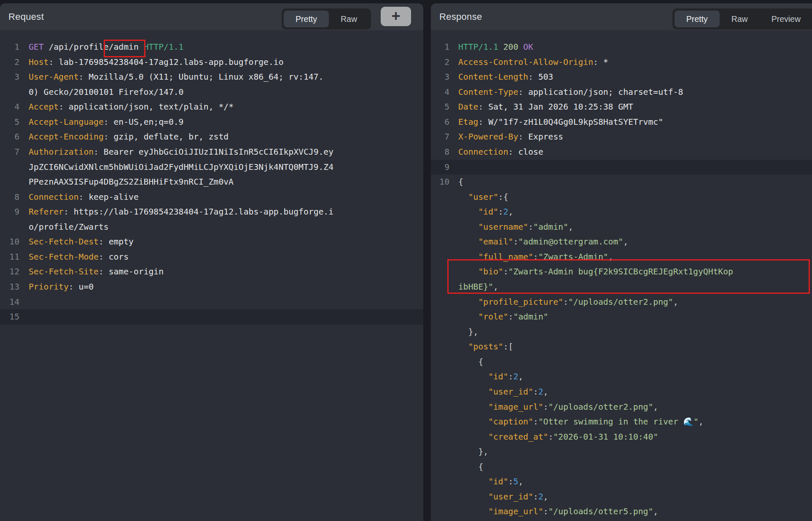  Describe the element at coordinates (129, 137) in the screenshot. I see `line-content: Accept-Encoding: gzip, deflate, br, zstd` at that location.